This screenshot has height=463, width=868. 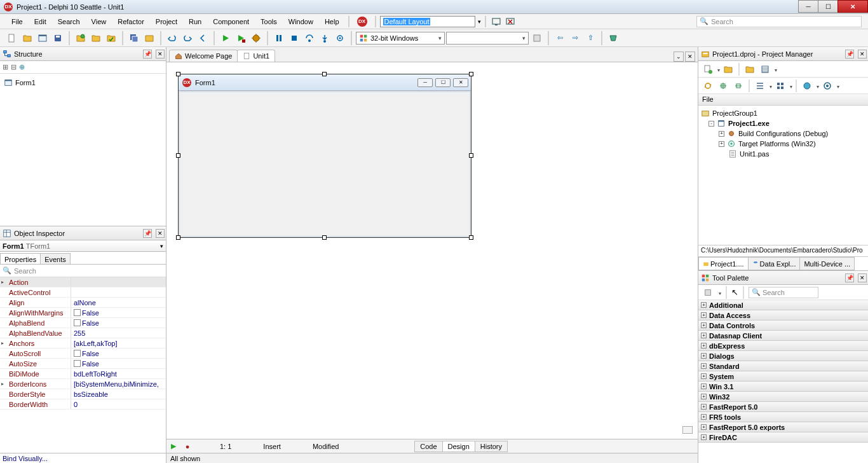 What do you see at coordinates (118, 384) in the screenshot?
I see `property-value: [biSystemMenu,biMinimize,` at bounding box center [118, 384].